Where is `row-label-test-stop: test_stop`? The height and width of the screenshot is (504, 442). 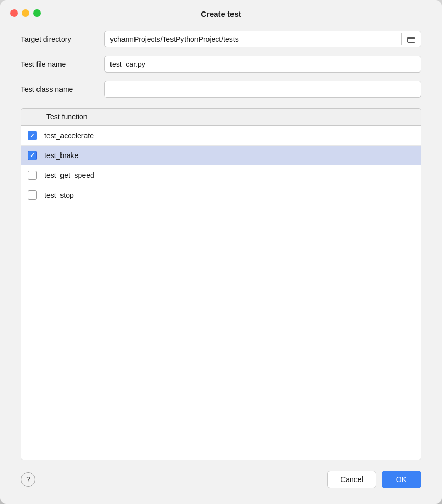
row-label-test-stop: test_stop is located at coordinates (59, 195).